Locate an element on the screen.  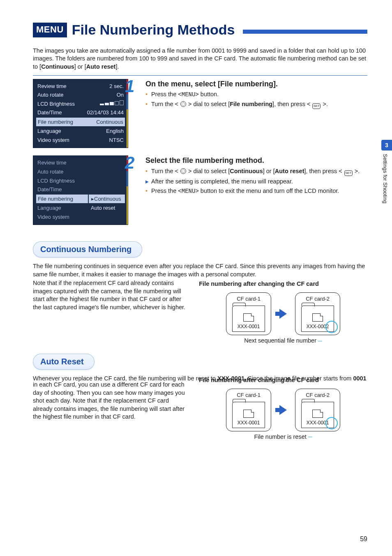
chapter-badge: 3 is located at coordinates (387, 145).